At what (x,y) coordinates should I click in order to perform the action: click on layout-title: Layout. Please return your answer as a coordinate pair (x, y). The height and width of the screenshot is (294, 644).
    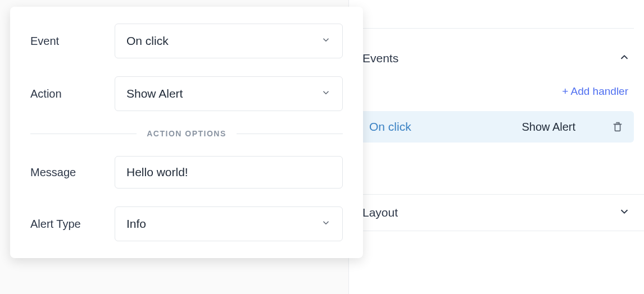
    Looking at the image, I should click on (380, 213).